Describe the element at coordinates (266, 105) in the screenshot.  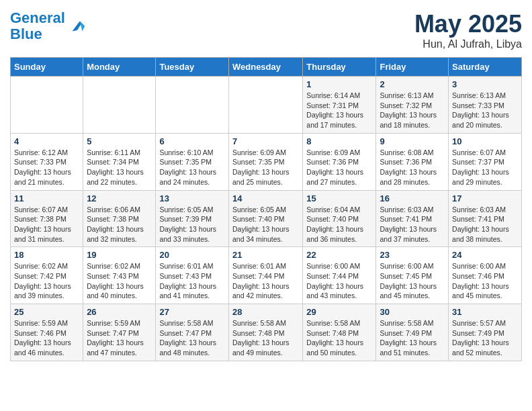
I see `week-row-1: 1Sunrise: 6:14 AM Sunset: 7:31 PM Daylig…` at that location.